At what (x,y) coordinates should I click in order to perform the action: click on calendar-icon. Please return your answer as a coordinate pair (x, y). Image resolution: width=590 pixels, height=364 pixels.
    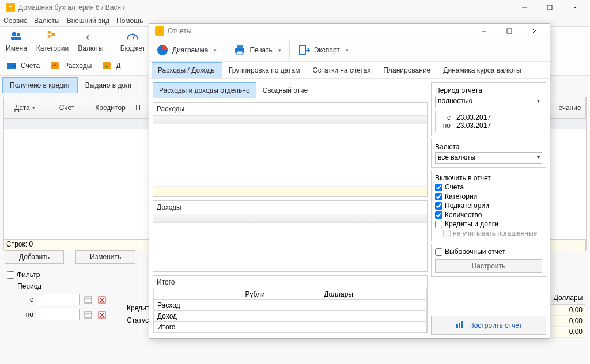
    Looking at the image, I should click on (88, 299).